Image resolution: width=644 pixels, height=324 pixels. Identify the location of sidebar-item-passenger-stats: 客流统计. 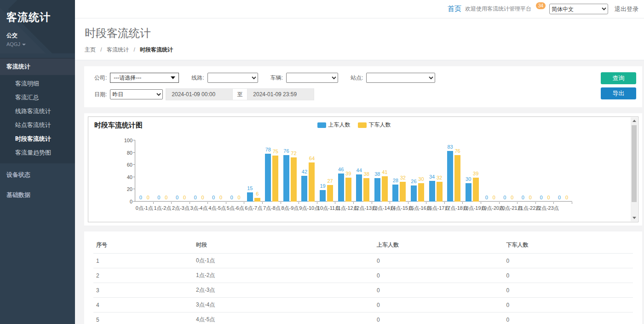
(38, 66).